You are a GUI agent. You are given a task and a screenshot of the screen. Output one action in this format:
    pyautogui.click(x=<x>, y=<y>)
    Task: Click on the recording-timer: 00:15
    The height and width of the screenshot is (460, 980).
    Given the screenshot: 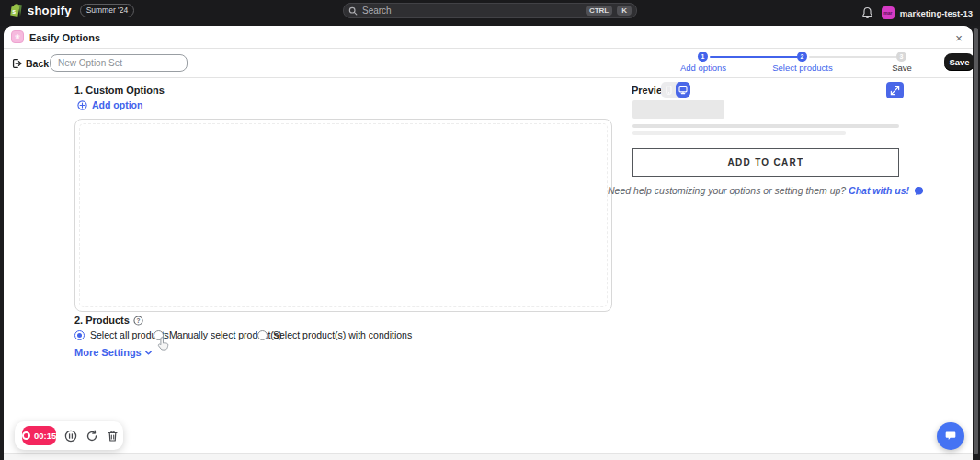 What is the action you would take?
    pyautogui.click(x=45, y=436)
    